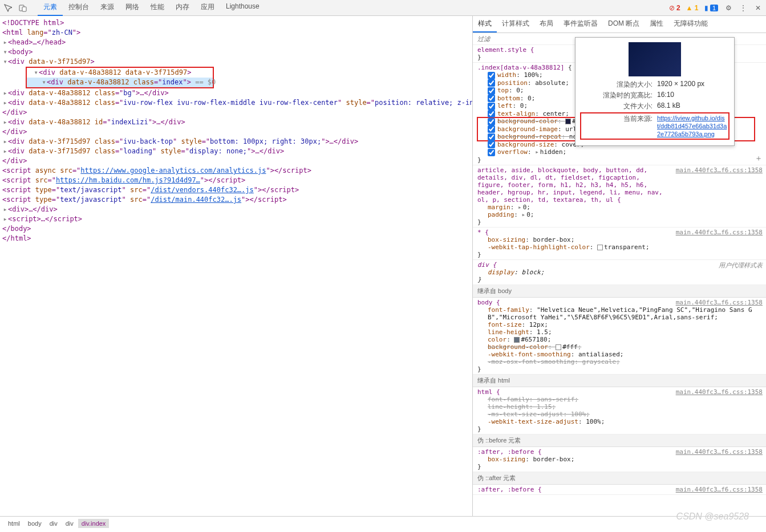 The image size is (766, 532). Describe the element at coordinates (619, 441) in the screenshot. I see `pseudo-before-header: 伪 ::before 元素` at that location.